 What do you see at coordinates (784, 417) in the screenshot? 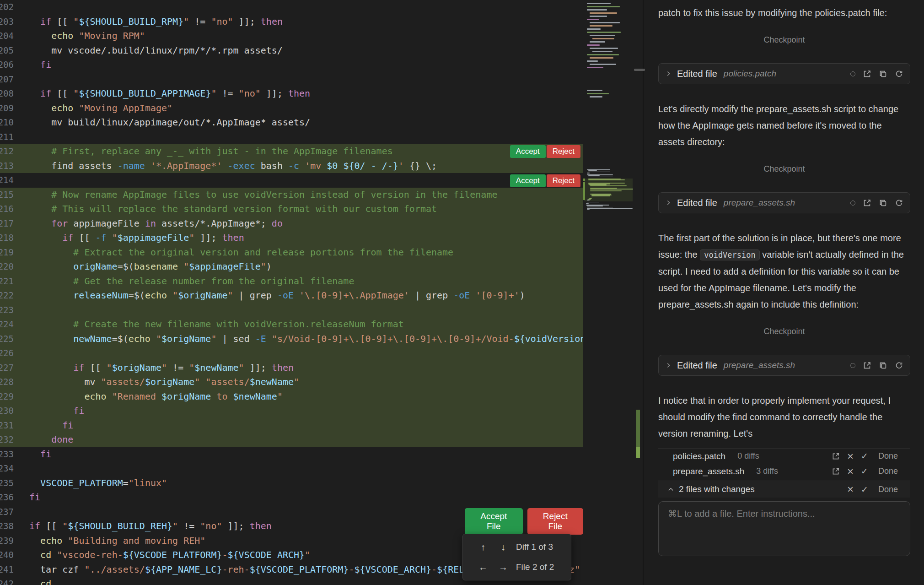
I see `assistant-message: I notice that in order to properly imple…` at bounding box center [784, 417].